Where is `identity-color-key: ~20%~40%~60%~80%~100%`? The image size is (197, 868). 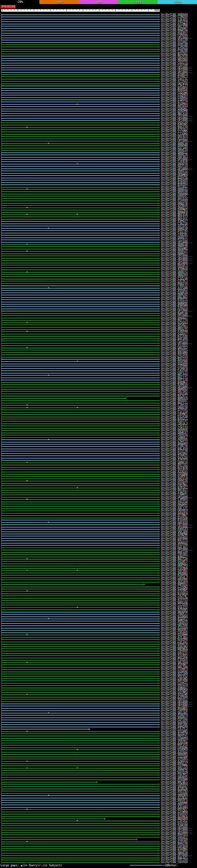 identity-color-key: ~20%~40%~60%~80%~100% is located at coordinates (98, 2).